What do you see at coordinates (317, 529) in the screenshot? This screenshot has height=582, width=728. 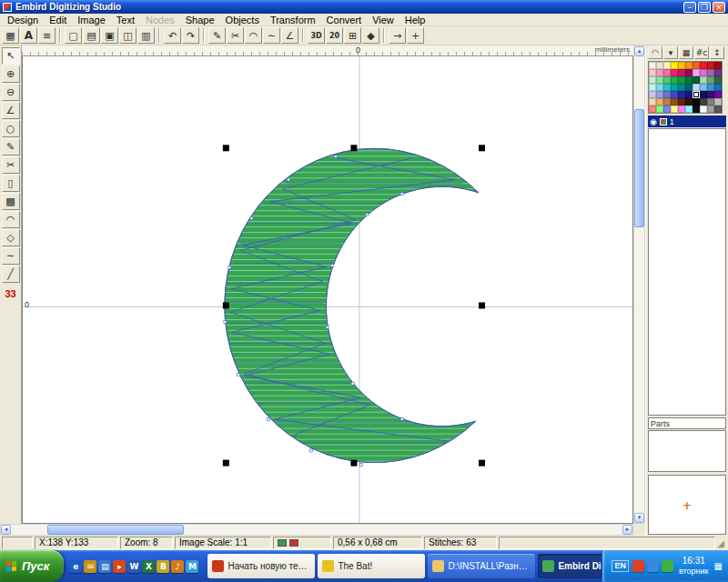 I see `horizontal-scrollbar: ◂ ▸` at bounding box center [317, 529].